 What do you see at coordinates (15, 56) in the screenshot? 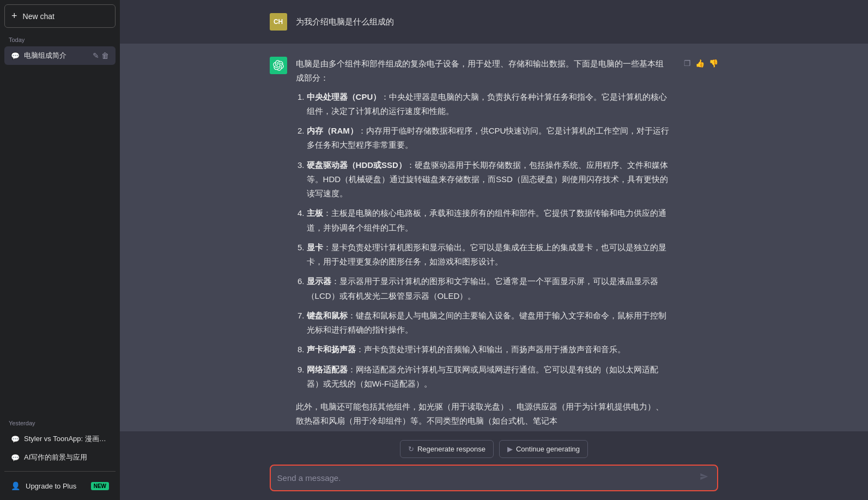
I see `chat-bubble-icon: 💬` at bounding box center [15, 56].